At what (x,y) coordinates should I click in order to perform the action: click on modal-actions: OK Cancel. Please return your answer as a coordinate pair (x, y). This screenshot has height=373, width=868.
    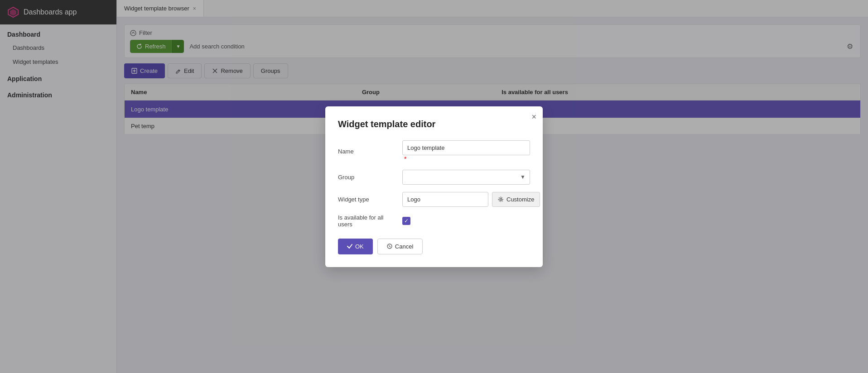
    Looking at the image, I should click on (434, 246).